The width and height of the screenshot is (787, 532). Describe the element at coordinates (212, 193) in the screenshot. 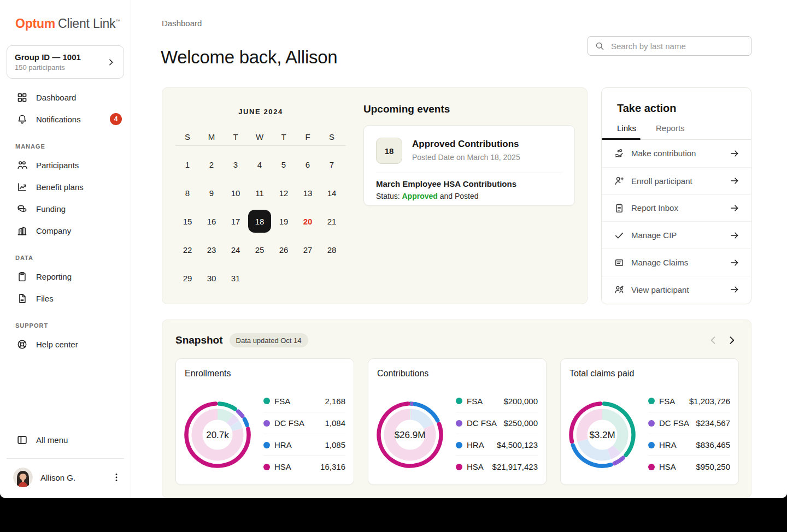

I see `calendar-day: 9` at that location.